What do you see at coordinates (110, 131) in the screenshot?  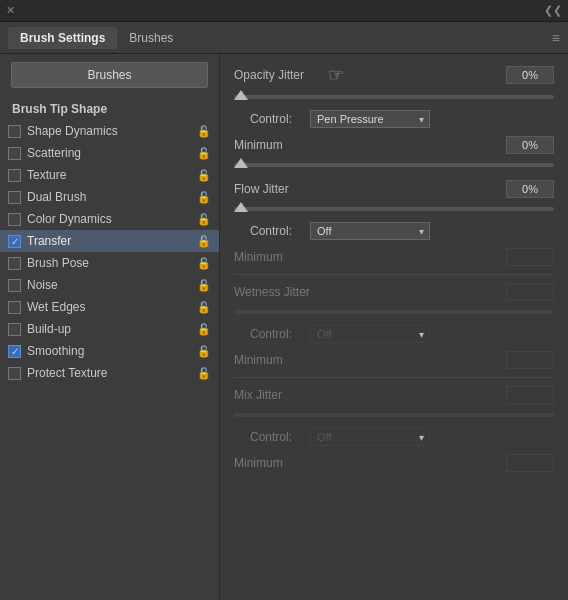 I see `sidebar-item-shape-dynamics: Shape Dynamics 🔓` at bounding box center [110, 131].